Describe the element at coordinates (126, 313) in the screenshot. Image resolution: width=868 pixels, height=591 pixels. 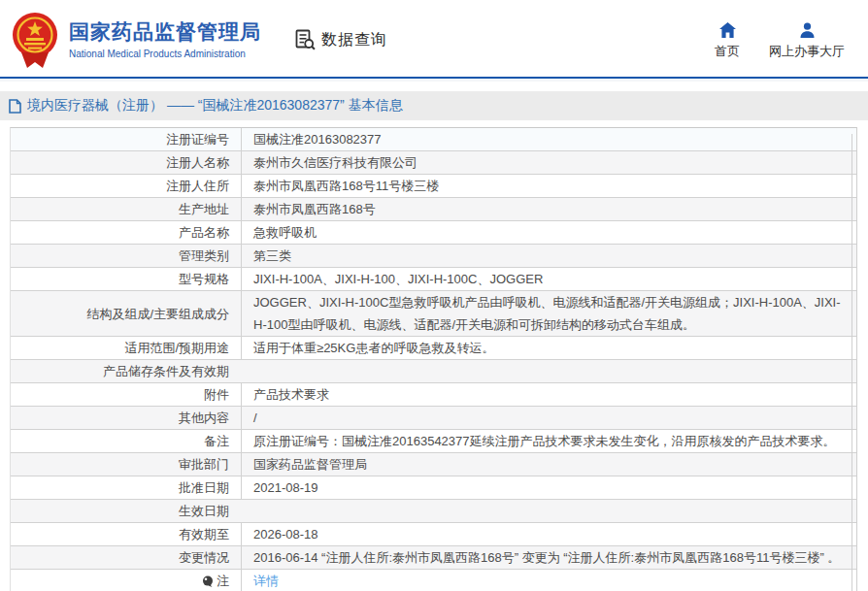
I see `row-label: 结构及组成/主要组成成分` at that location.